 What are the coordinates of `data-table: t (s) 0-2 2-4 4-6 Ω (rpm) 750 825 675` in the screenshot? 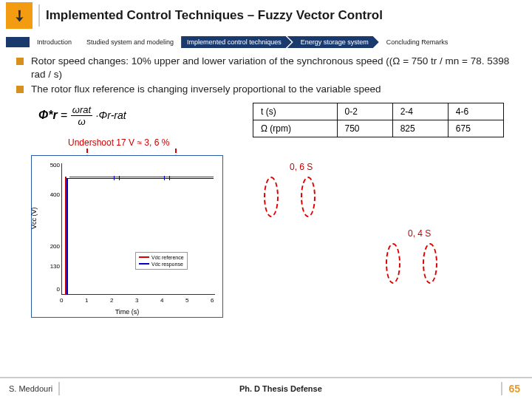 It's located at (378, 120).